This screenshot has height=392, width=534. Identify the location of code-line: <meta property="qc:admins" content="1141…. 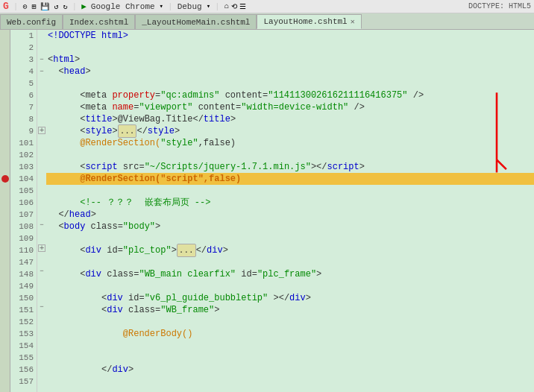
(290, 95).